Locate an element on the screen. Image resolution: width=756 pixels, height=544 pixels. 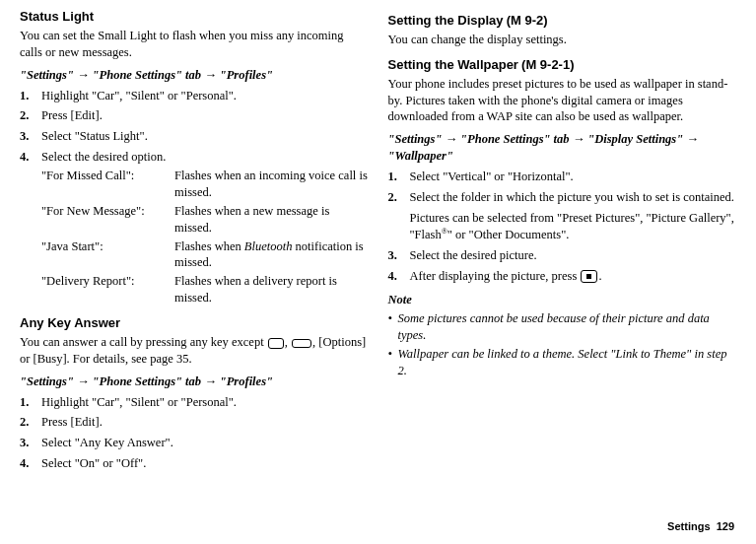
step-text-suffix: . is located at coordinates (599, 276).